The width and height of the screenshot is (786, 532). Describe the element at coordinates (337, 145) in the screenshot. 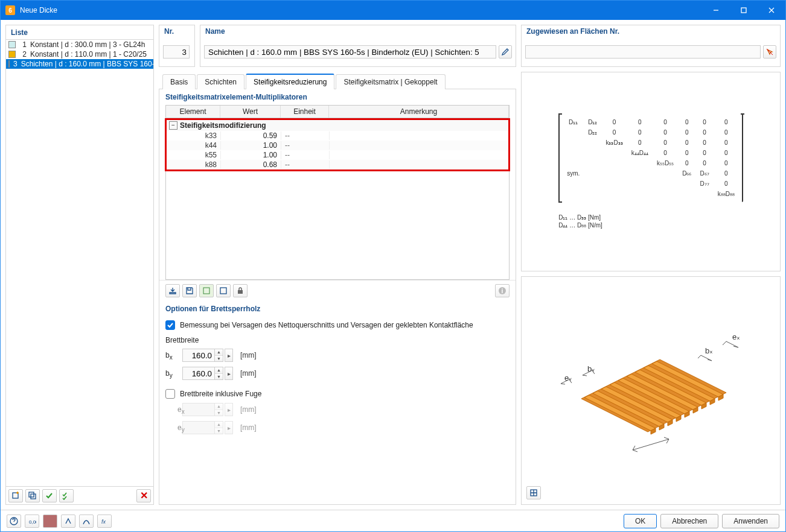

I see `highlight-box: − Steifigkeitsmodifizierung k33 0.59 --` at that location.